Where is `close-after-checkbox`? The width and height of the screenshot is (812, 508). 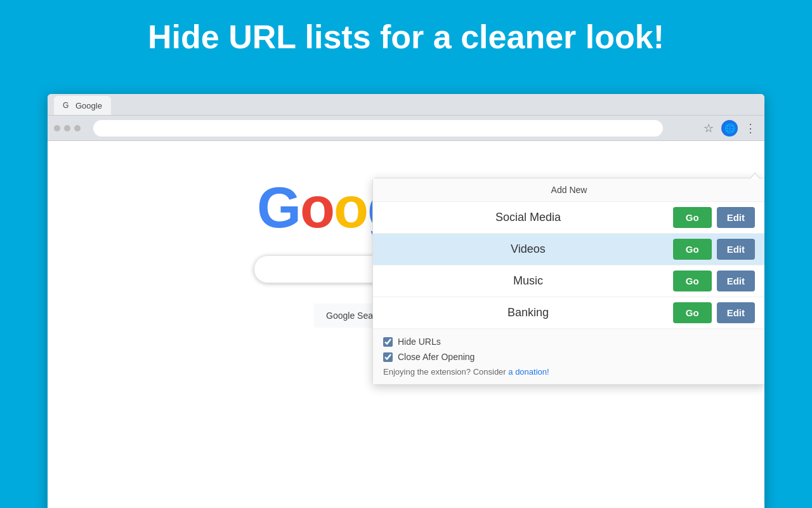
close-after-checkbox is located at coordinates (388, 357).